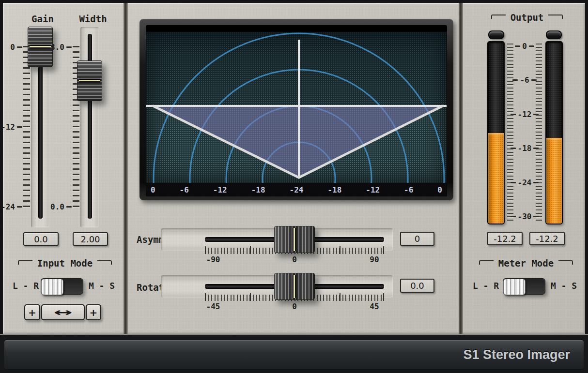  I want to click on meter-mode-lr-label: L - R, so click(486, 285).